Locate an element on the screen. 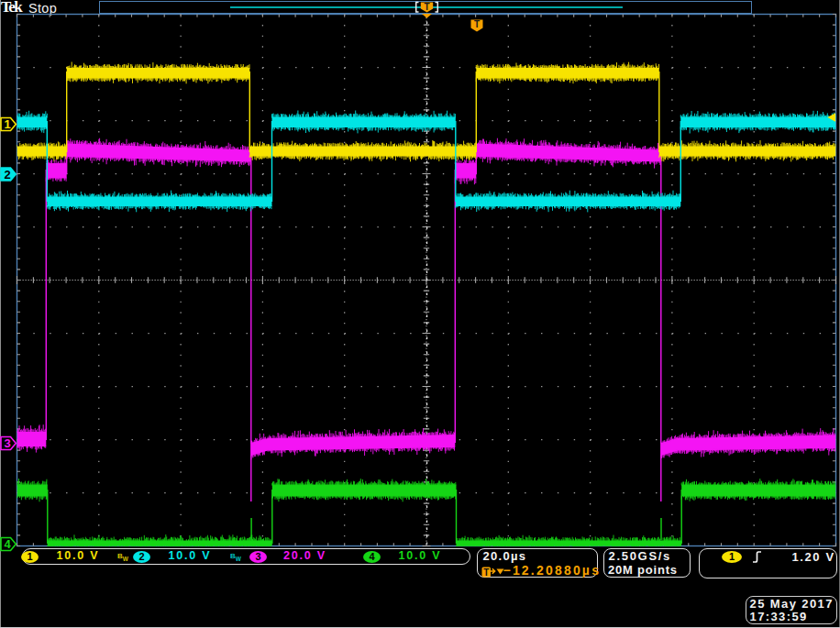 Image resolution: width=840 pixels, height=628 pixels. svg-text: 3 is located at coordinates (7, 444).